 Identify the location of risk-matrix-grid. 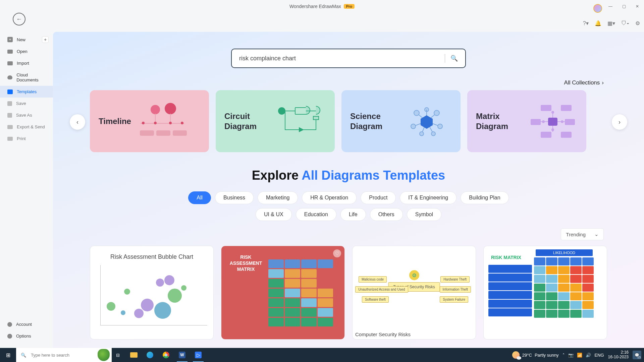
(564, 288).